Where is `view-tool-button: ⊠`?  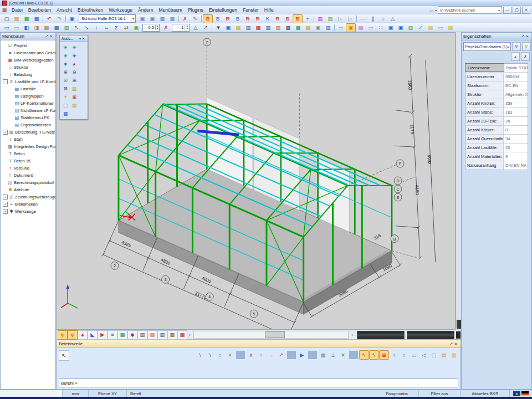 view-tool-button: ⊠ is located at coordinates (65, 89).